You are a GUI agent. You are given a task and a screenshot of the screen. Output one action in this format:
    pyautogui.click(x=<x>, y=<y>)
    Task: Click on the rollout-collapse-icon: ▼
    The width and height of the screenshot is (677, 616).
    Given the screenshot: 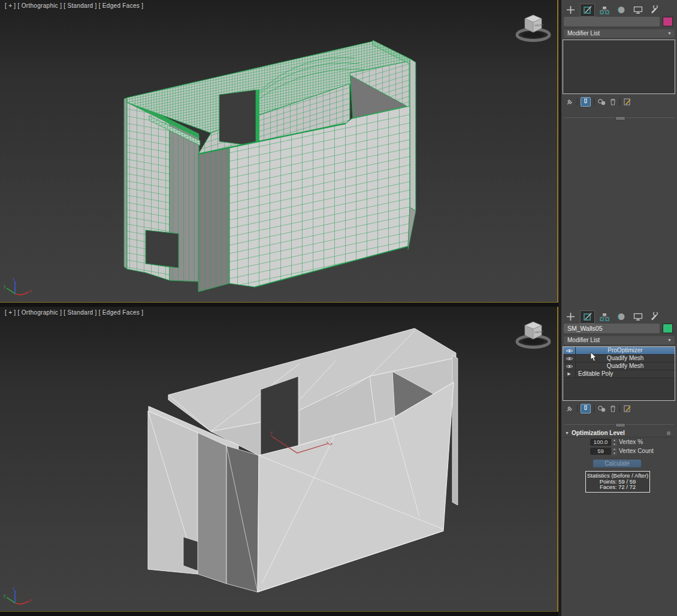 What is the action you would take?
    pyautogui.click(x=567, y=433)
    